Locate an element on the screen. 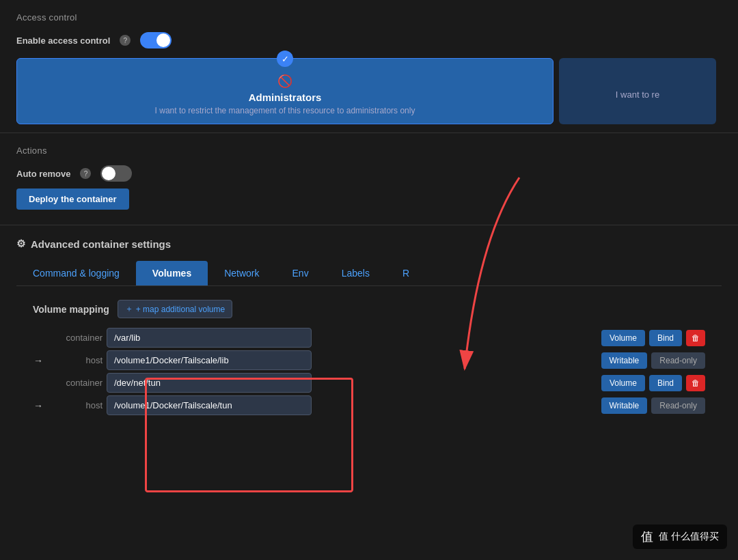 This screenshot has width=738, height=560. auto-remove-toggle-knob is located at coordinates (109, 173).